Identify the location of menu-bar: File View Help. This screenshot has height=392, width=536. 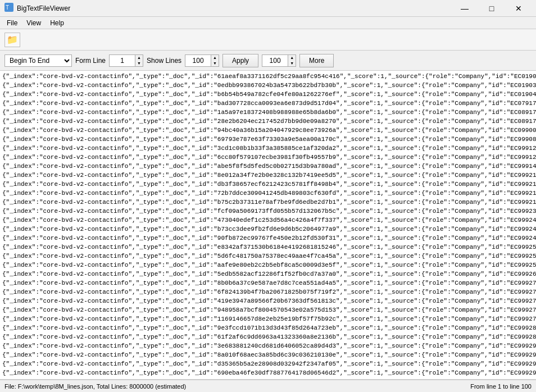
(268, 23).